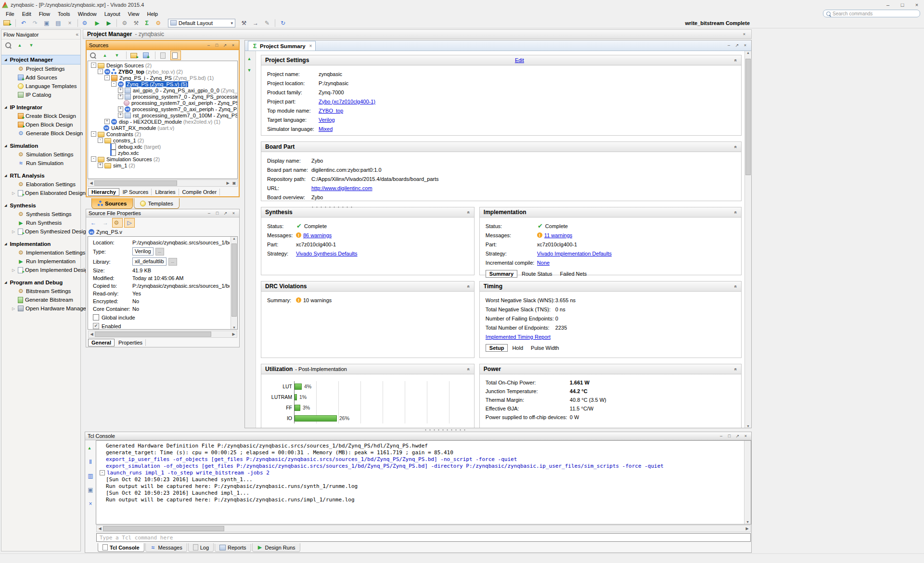 The height and width of the screenshot is (563, 924). Describe the element at coordinates (332, 207) in the screenshot. I see `splitter-handle` at that location.